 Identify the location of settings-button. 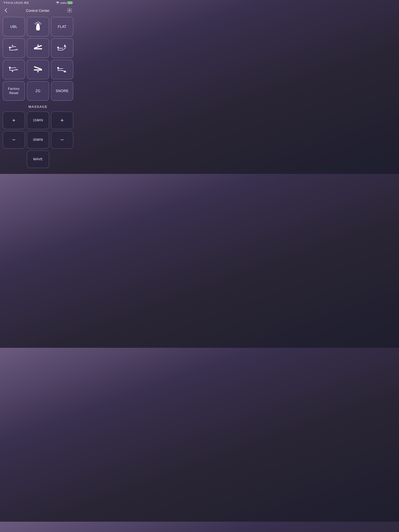
(70, 11).